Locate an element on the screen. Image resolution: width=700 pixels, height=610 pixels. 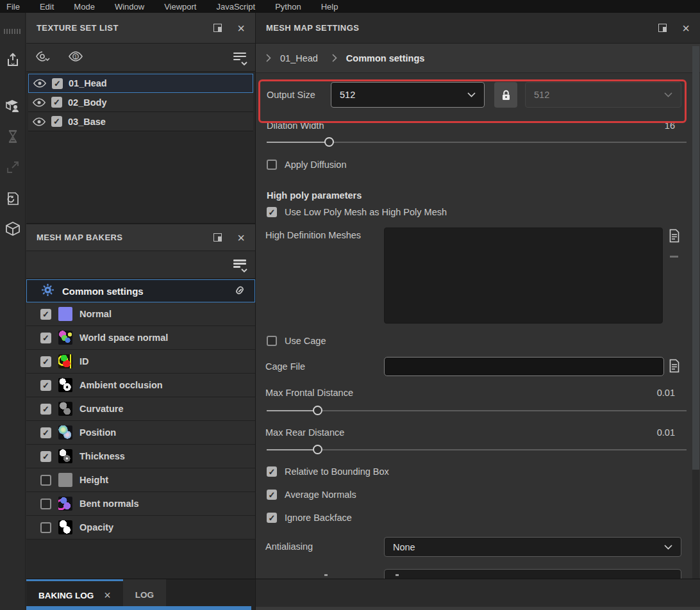
menu-viewport: Viewport is located at coordinates (180, 6).